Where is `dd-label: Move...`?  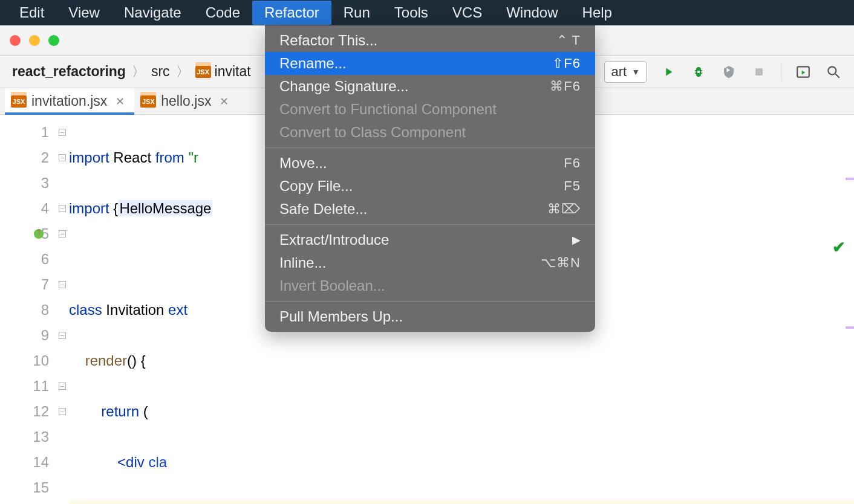
dd-label: Move... is located at coordinates (304, 163).